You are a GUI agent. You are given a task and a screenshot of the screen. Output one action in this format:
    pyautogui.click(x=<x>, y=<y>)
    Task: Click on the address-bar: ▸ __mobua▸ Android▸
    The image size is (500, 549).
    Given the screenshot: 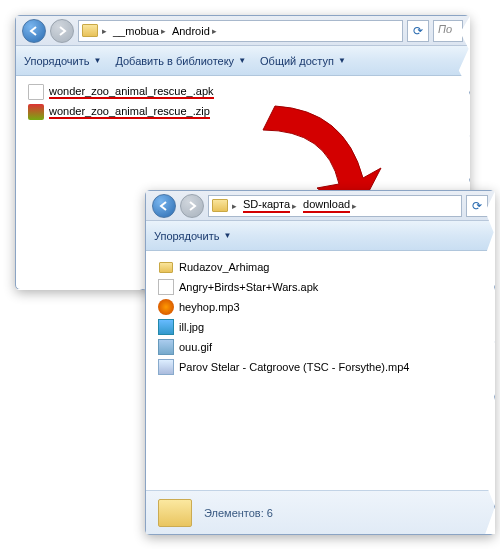 What is the action you would take?
    pyautogui.click(x=240, y=31)
    